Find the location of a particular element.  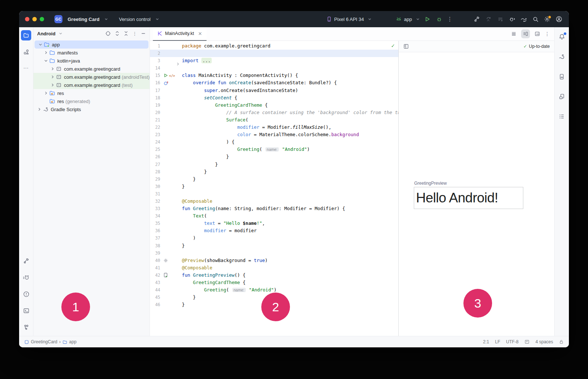

line-number: 43 is located at coordinates (155, 283).